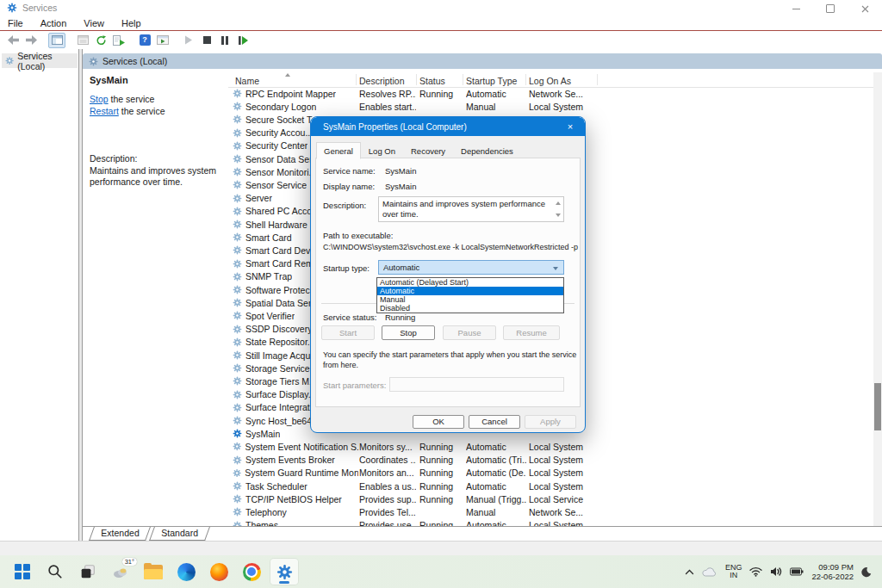 The width and height of the screenshot is (882, 588). What do you see at coordinates (878, 300) in the screenshot?
I see `vertical-scrollbar` at bounding box center [878, 300].